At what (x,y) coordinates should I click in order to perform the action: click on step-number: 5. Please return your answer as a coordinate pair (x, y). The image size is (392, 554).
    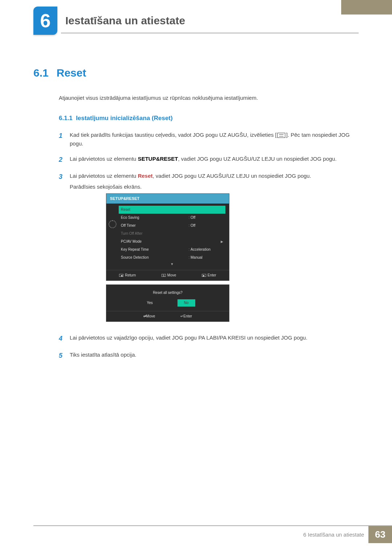
    Looking at the image, I should click on (61, 356).